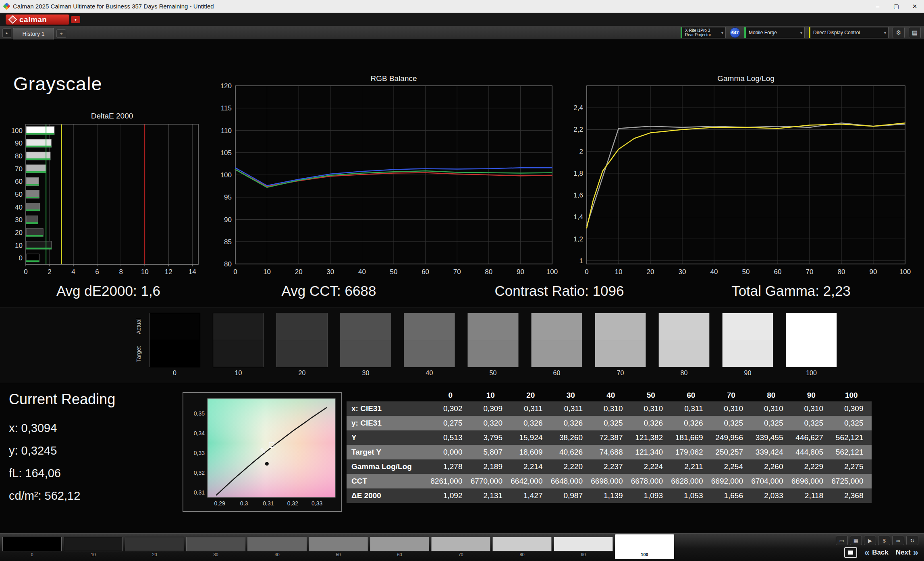 The width and height of the screenshot is (924, 561). I want to click on reading-x: x: 0,3094, so click(33, 428).